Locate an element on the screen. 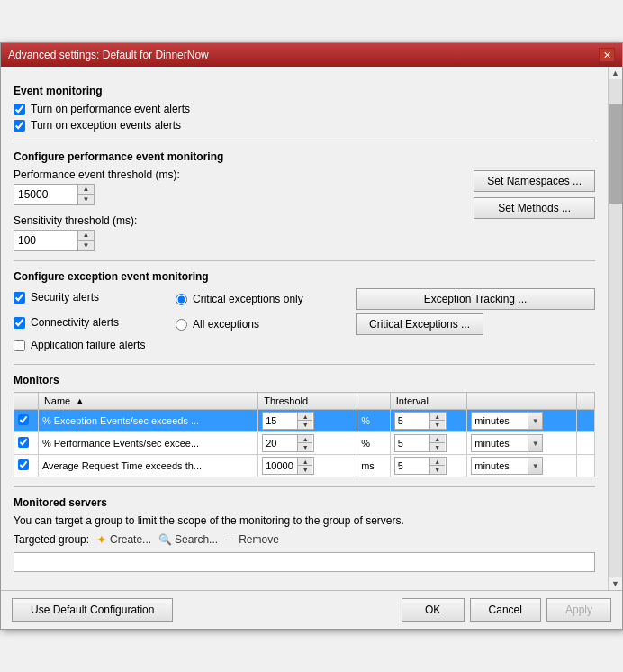  cancel-button: Cancel is located at coordinates (506, 610).